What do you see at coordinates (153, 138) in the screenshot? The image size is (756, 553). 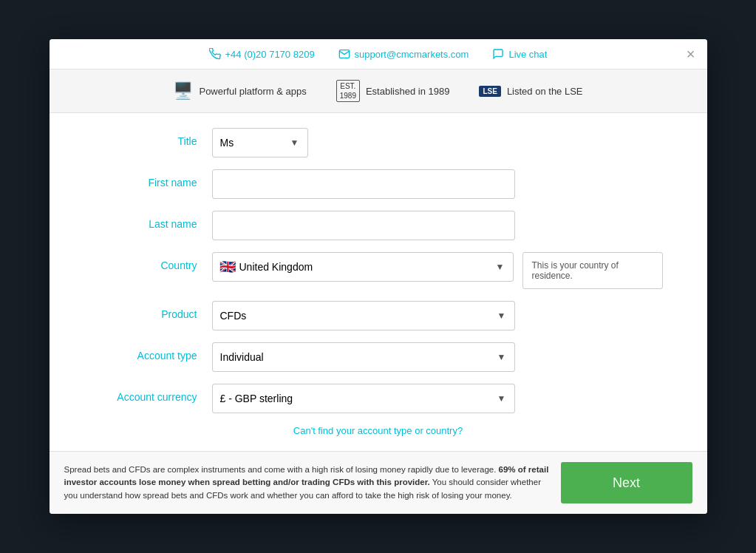 I see `title-label: Title` at bounding box center [153, 138].